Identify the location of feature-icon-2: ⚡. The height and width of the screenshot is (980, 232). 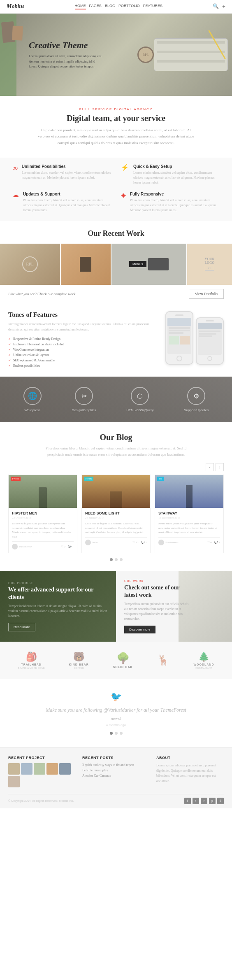
(125, 175).